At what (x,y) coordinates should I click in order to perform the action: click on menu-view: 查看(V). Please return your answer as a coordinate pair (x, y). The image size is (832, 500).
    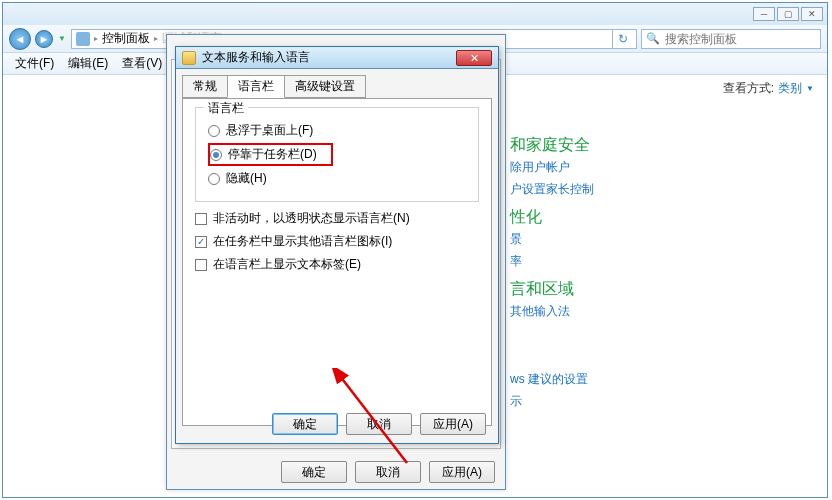
    Looking at the image, I should click on (142, 64).